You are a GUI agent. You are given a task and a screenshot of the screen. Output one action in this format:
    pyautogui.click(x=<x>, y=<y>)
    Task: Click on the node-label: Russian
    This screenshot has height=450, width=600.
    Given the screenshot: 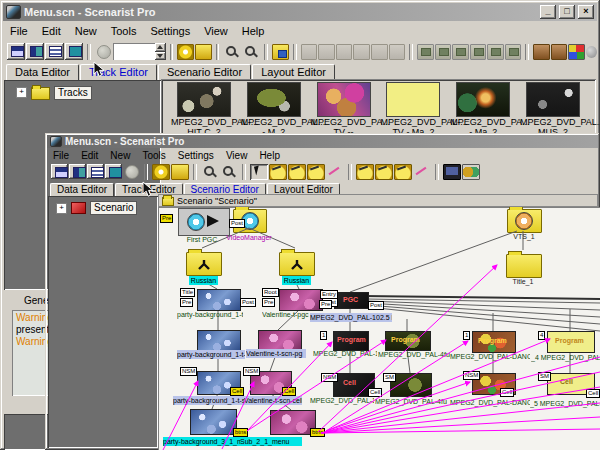 What is the action you would take?
    pyautogui.click(x=204, y=280)
    